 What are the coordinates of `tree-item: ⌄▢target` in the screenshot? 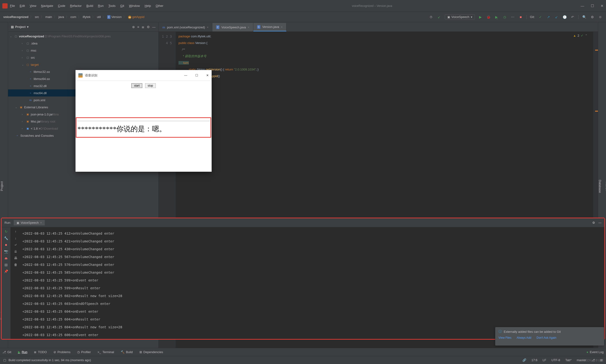 It's located at (83, 65).